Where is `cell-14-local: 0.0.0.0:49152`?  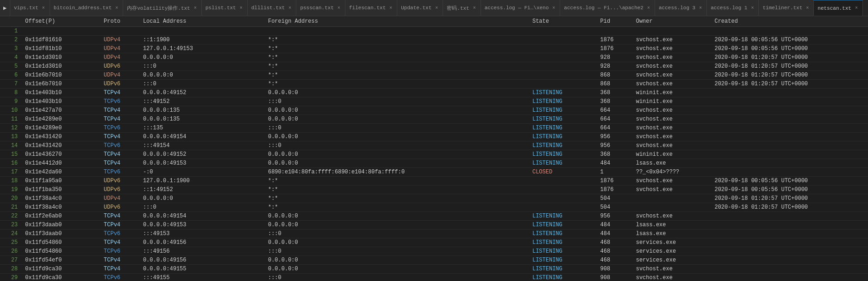 cell-14-local: 0.0.0.0:49152 is located at coordinates (202, 155).